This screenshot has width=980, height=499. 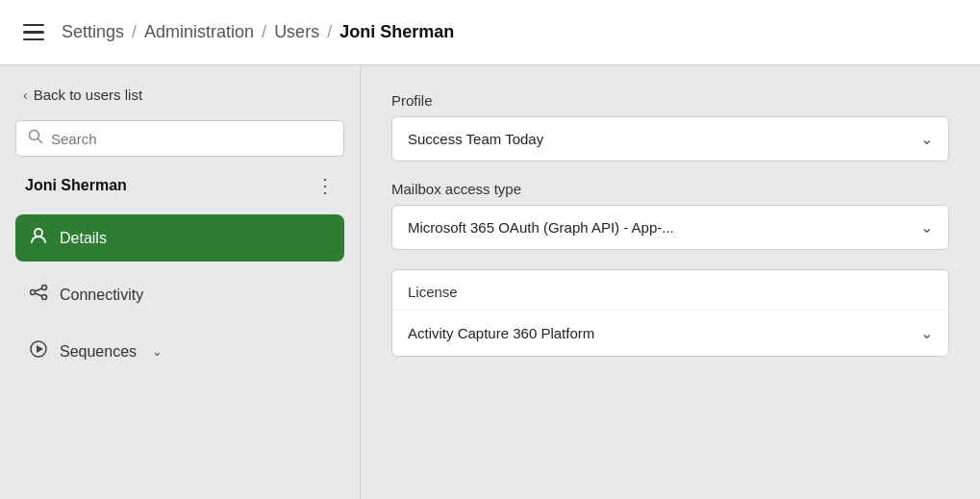 I want to click on profile-field: Profile Success Team Today ⌄, so click(x=670, y=127).